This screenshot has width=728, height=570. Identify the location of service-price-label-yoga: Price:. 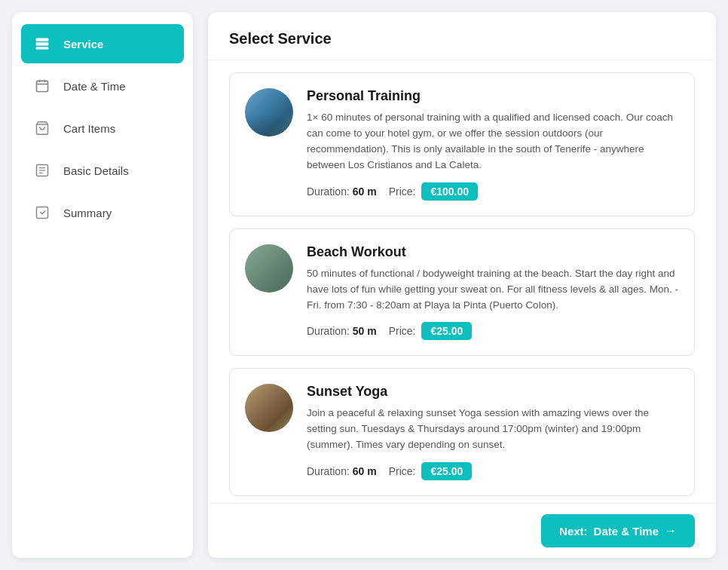
(402, 471).